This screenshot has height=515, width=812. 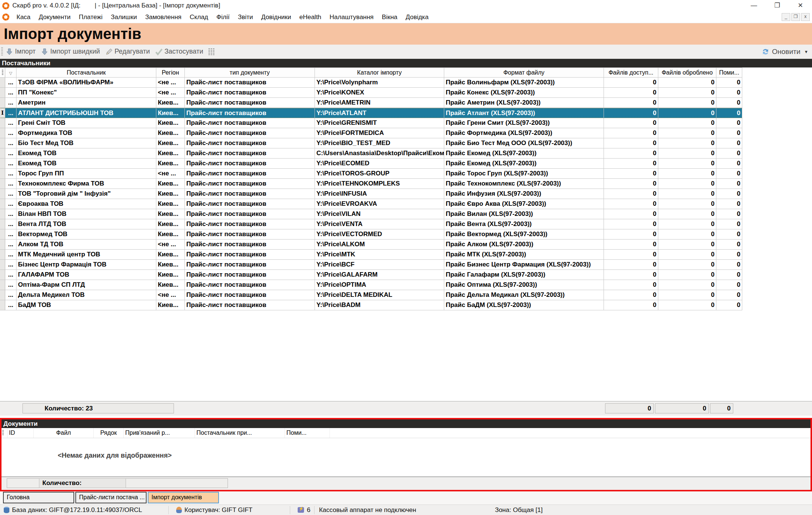 I want to click on doc-column-header: Прив'язаний р..., so click(x=159, y=433).